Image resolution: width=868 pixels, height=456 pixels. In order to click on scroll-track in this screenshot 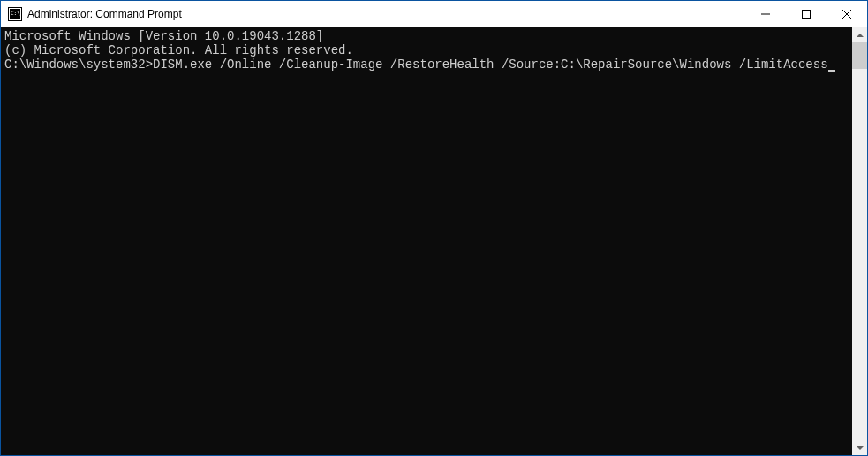, I will do `click(860, 241)`.